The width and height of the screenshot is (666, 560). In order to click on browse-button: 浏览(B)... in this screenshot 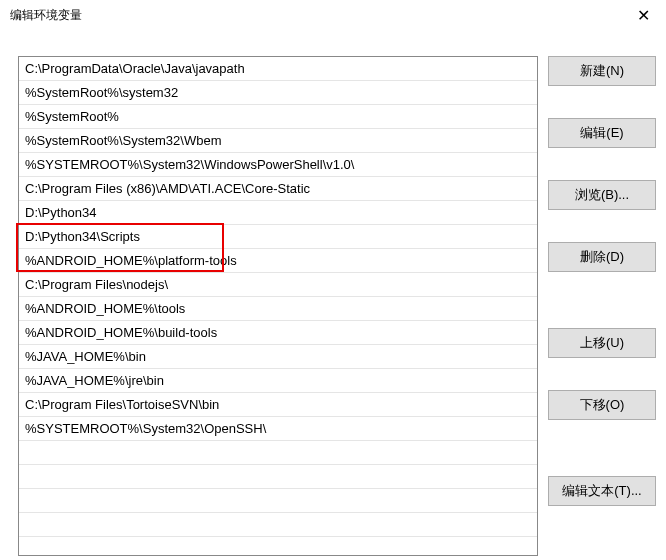, I will do `click(602, 195)`.